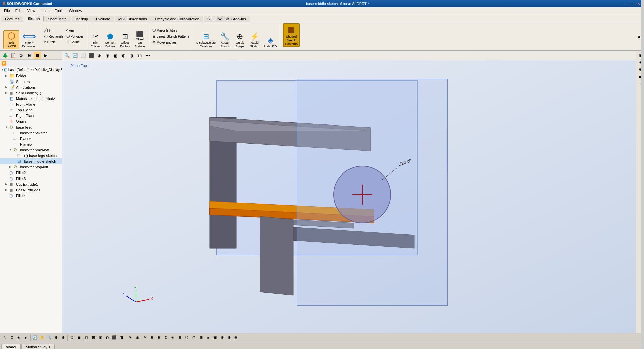 The width and height of the screenshot is (644, 349). Describe the element at coordinates (632, 4) in the screenshot. I see `maximize-button: □` at that location.